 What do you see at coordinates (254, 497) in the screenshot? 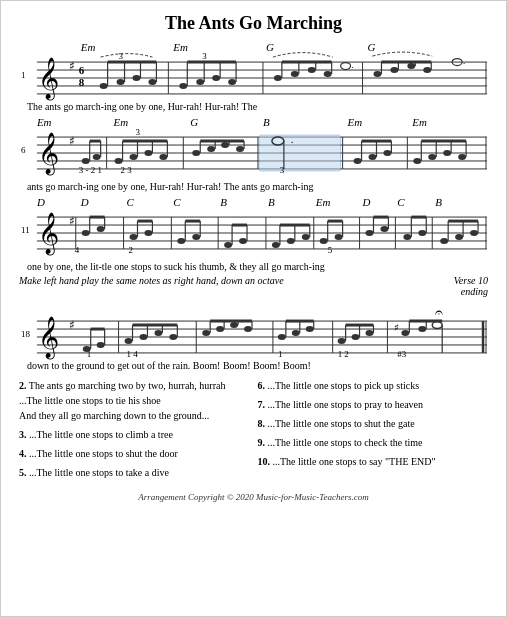
I see `copyright-text: Arrangement Copyright © 2020 Music-for-M…` at bounding box center [254, 497].